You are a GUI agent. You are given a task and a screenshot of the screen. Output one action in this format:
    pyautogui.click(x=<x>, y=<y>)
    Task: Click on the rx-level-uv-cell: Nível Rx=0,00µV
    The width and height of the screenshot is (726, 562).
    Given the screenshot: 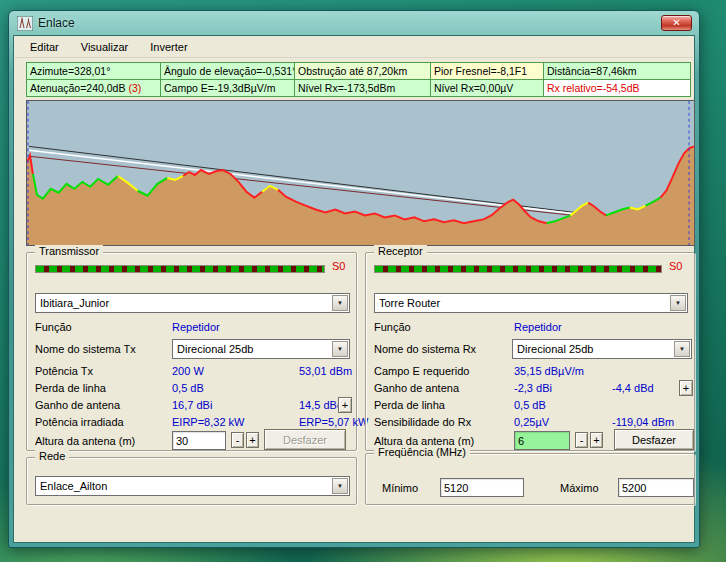 What is the action you would take?
    pyautogui.click(x=487, y=88)
    